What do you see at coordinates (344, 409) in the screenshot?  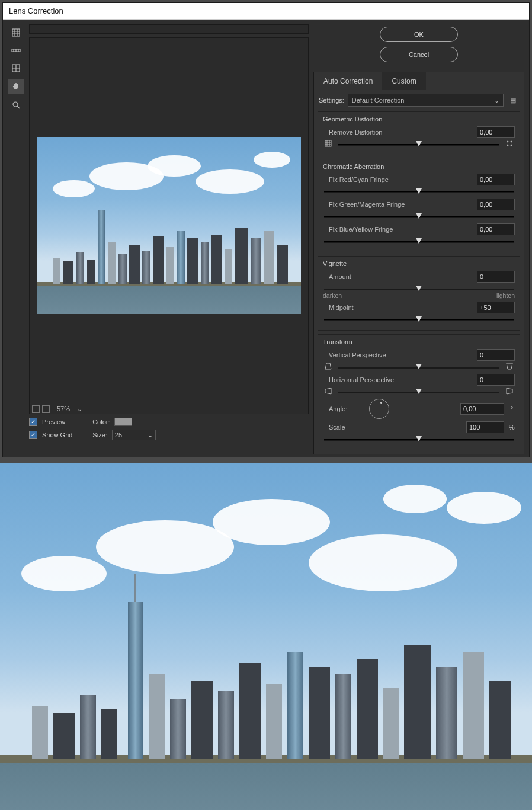 I see `angle-label: Angle:` at bounding box center [344, 409].